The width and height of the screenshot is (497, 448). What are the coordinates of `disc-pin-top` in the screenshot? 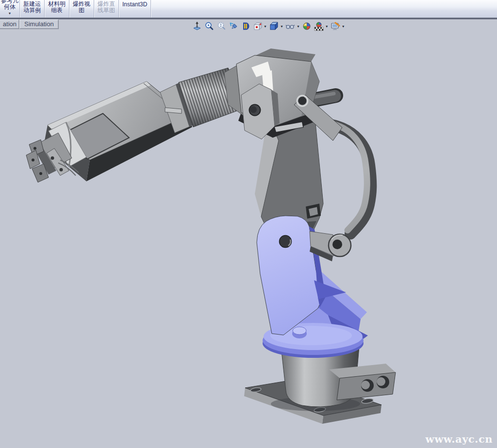 It's located at (299, 331).